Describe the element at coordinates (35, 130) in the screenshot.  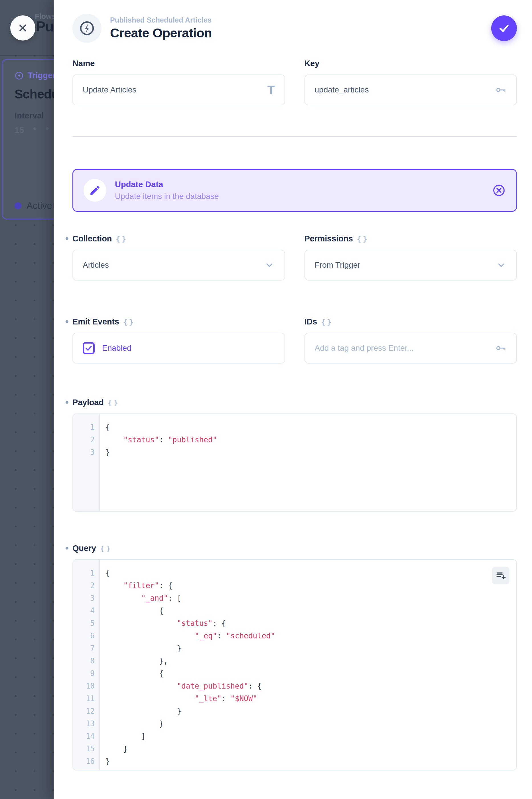
I see `trigger-field-value: 15 * * * *` at that location.